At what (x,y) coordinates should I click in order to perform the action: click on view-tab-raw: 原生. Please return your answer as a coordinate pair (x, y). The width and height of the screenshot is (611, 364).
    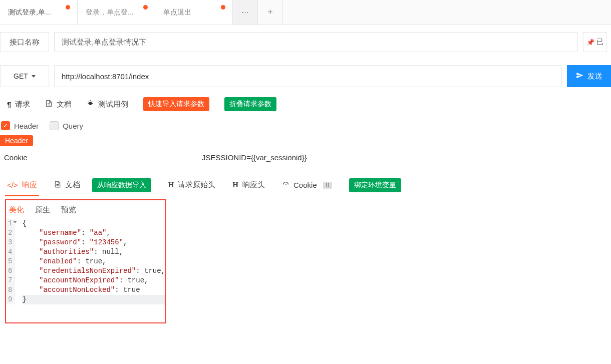
    Looking at the image, I should click on (43, 210).